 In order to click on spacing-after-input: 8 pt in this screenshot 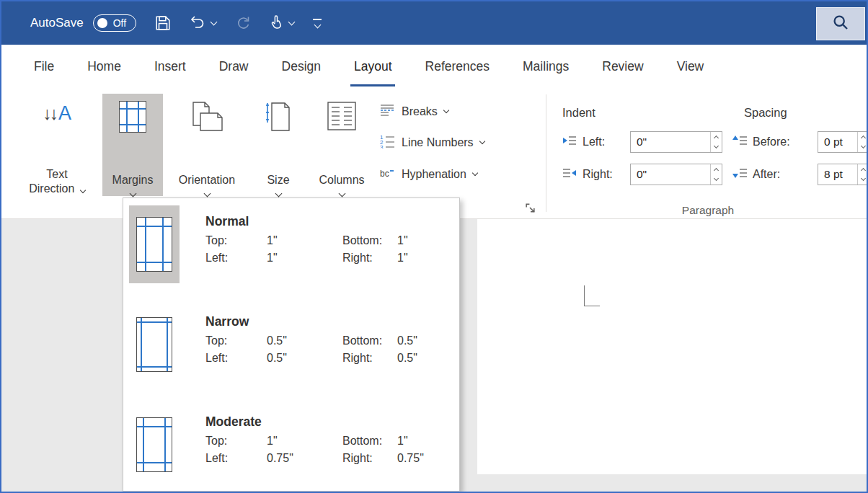, I will do `click(843, 174)`.